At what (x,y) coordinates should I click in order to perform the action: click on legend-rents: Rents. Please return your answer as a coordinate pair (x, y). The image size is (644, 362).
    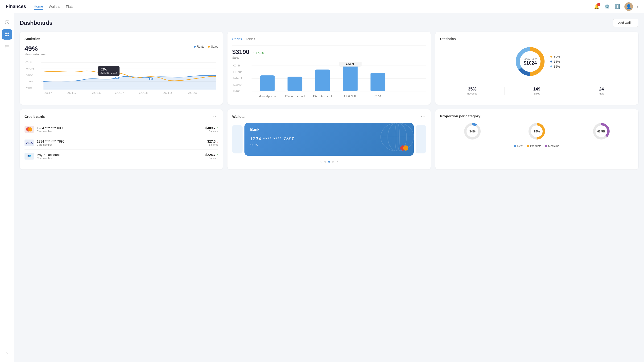
    Looking at the image, I should click on (199, 46).